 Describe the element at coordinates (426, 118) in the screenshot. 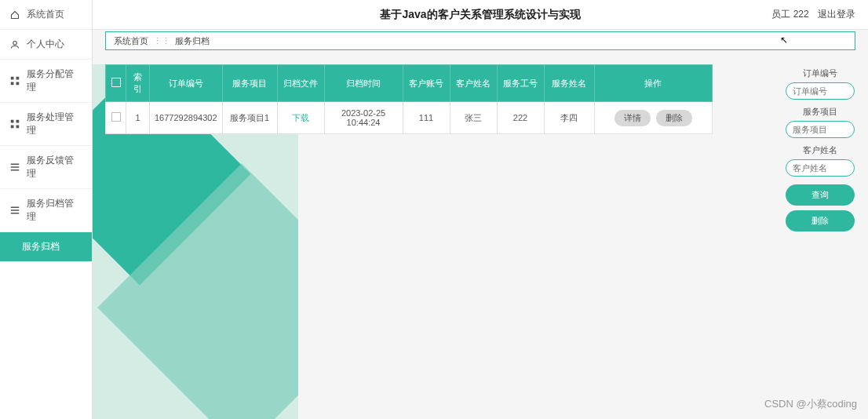

I see `cell-customer-acct: 111` at that location.